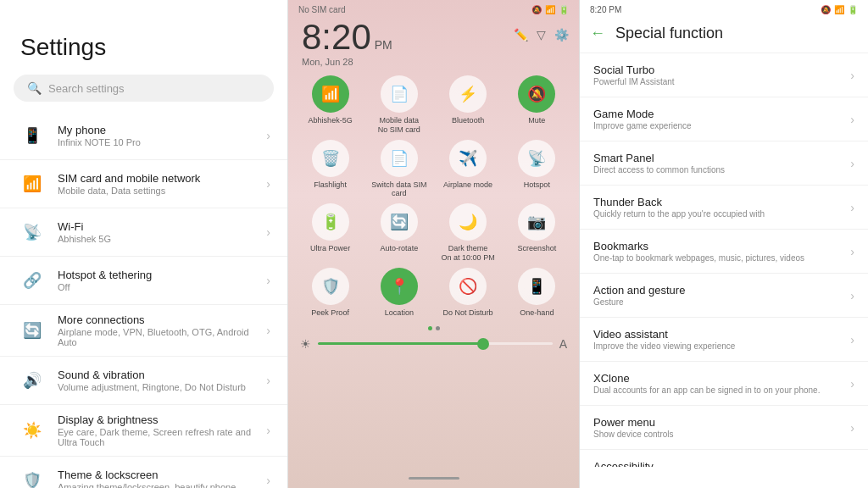 The width and height of the screenshot is (868, 488). I want to click on settings-item-more-connections: 🔄 More connections Airplane mode, VPN, B…, so click(144, 330).